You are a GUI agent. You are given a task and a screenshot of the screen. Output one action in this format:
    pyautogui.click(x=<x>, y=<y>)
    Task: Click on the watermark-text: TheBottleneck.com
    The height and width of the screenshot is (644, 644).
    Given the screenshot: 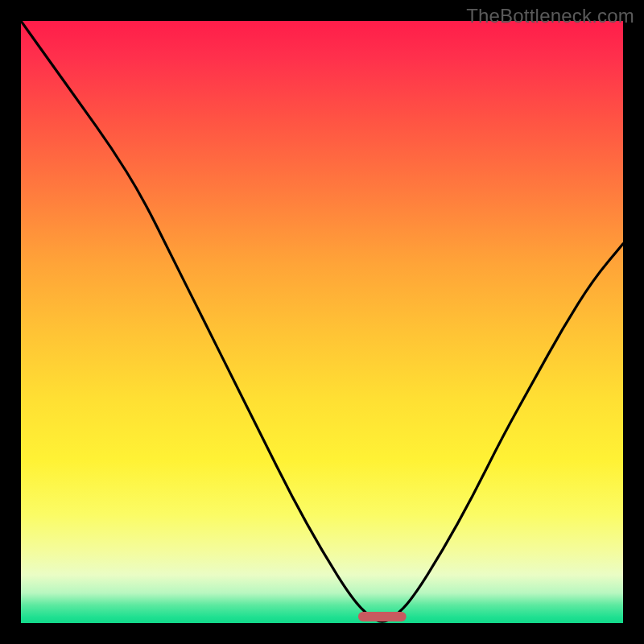 What is the action you would take?
    pyautogui.click(x=551, y=16)
    